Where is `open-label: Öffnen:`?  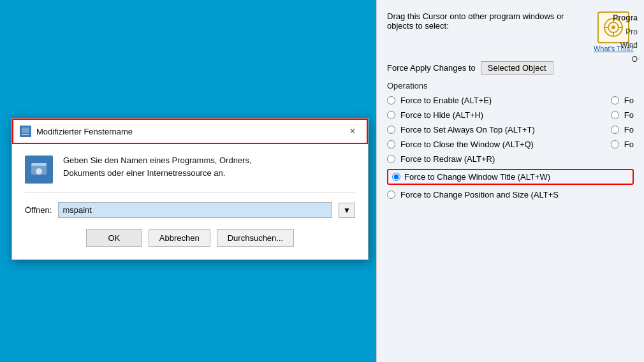 open-label: Öffnen: is located at coordinates (38, 210).